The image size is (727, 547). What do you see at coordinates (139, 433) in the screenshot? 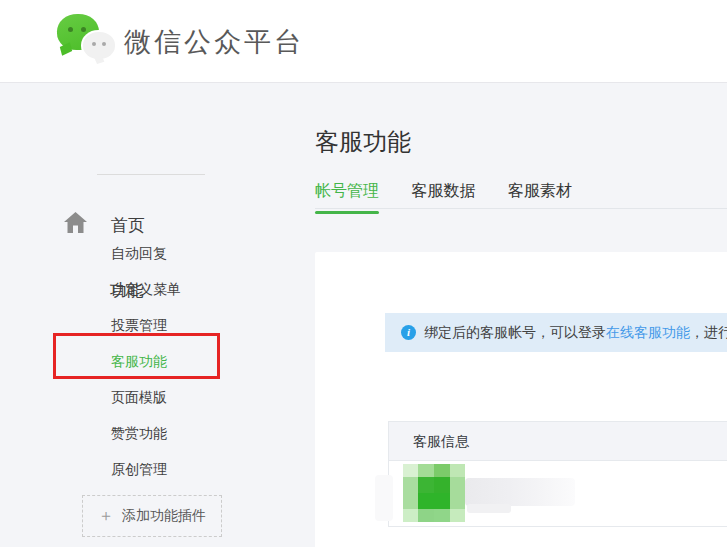
I see `sidebar-item-appreciation: 赞赏功能` at bounding box center [139, 433].